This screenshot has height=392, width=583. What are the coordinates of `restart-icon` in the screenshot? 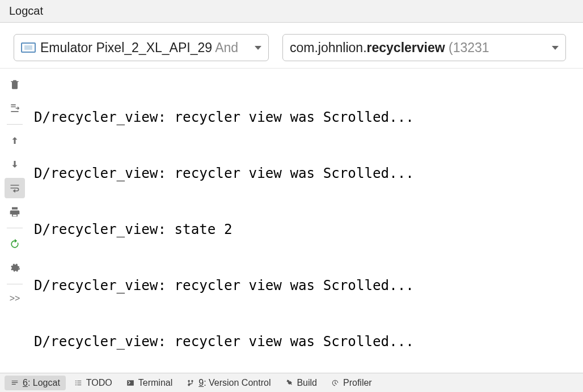 It's located at (15, 244).